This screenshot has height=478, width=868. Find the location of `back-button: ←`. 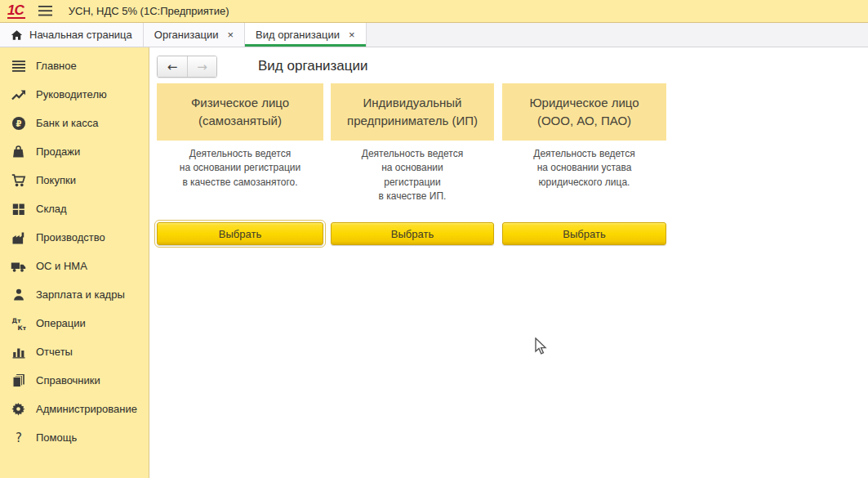

back-button: ← is located at coordinates (172, 67).